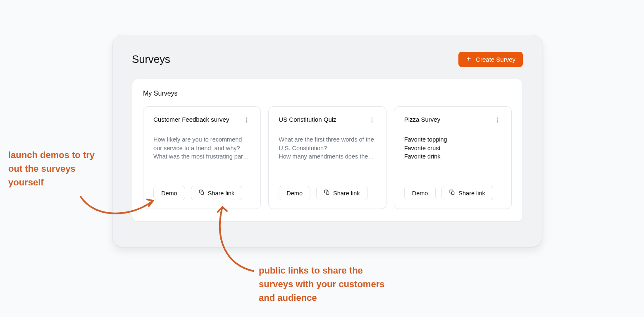 This screenshot has height=317, width=644. Describe the element at coordinates (327, 148) in the screenshot. I see `card-description: What are the first three words of the U.…` at that location.